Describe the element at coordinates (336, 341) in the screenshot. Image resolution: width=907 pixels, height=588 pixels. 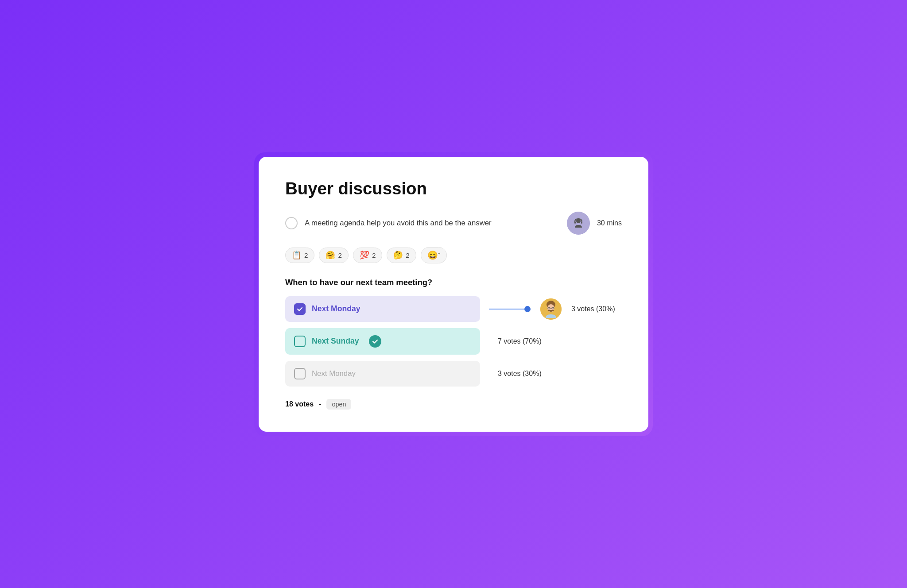
I see `option-label-2: Next Sunday` at that location.